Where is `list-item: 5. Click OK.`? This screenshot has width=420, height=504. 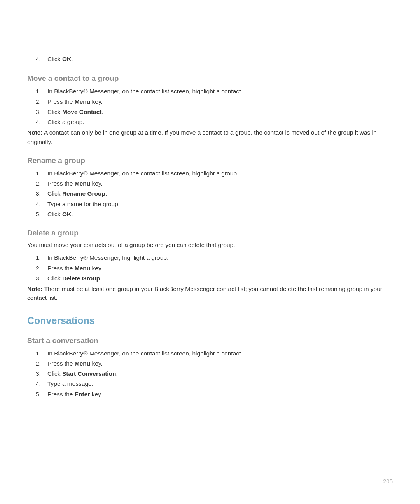 list-item: 5. Click OK. is located at coordinates (210, 214).